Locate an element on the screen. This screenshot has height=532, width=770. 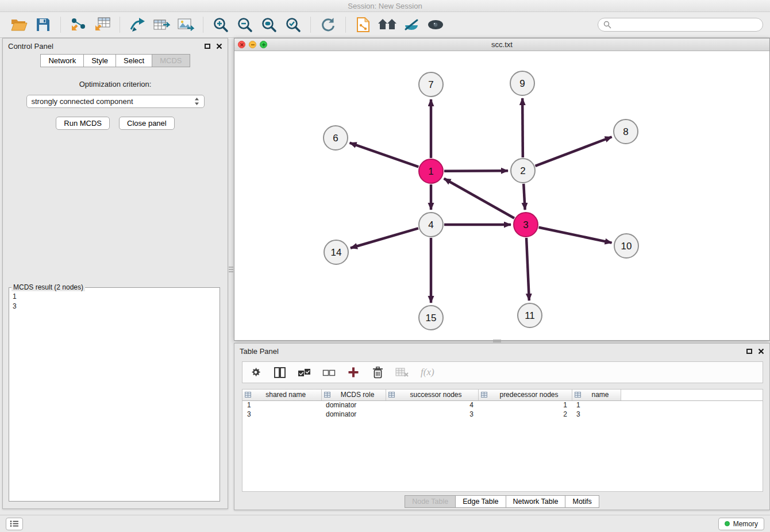
node-15: 15 is located at coordinates (431, 318).